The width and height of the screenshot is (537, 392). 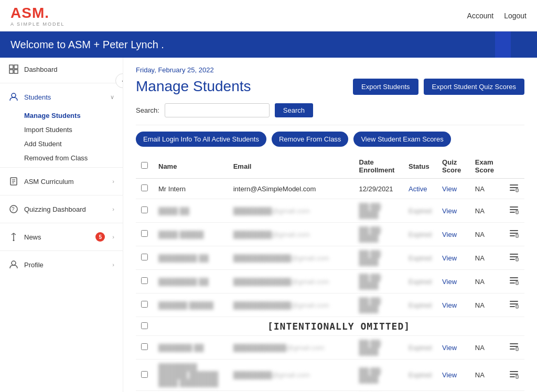 What do you see at coordinates (14, 237) in the screenshot?
I see `news-icon` at bounding box center [14, 237].